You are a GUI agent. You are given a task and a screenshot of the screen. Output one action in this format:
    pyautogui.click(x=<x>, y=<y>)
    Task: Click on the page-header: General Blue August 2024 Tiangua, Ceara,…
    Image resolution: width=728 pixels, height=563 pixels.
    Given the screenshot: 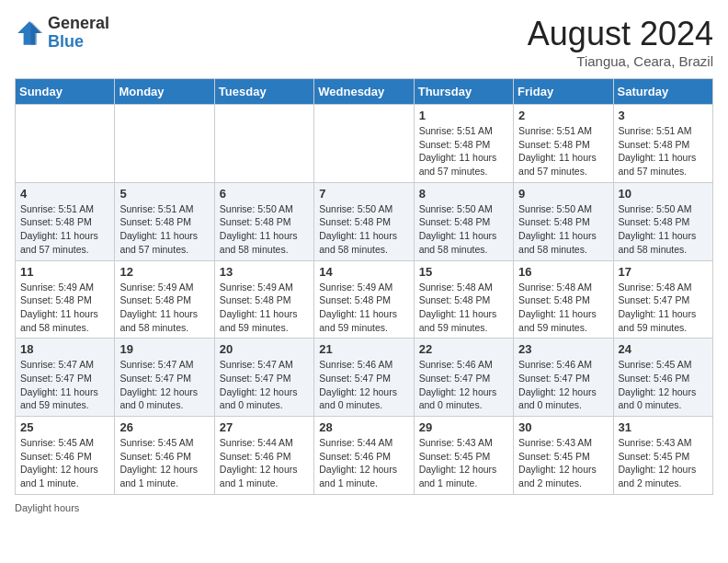 What is the action you would take?
    pyautogui.click(x=364, y=42)
    